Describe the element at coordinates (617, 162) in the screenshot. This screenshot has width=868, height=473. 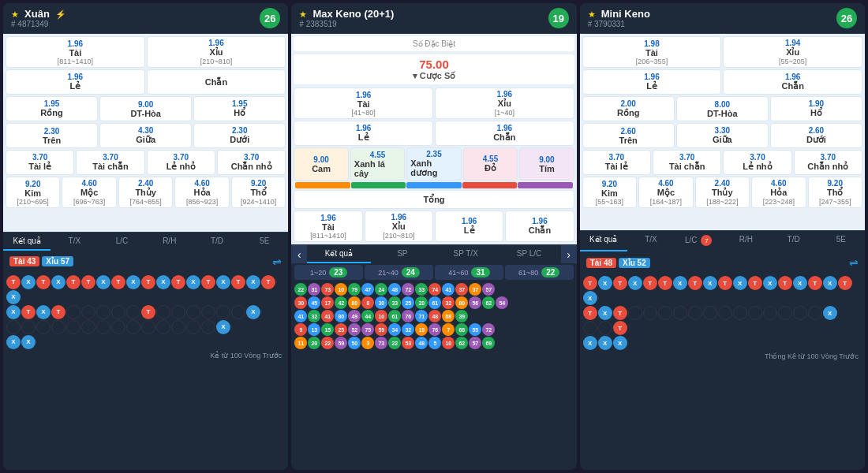
I see `mink-tai-le: 3.70 Tài lẻ` at that location.